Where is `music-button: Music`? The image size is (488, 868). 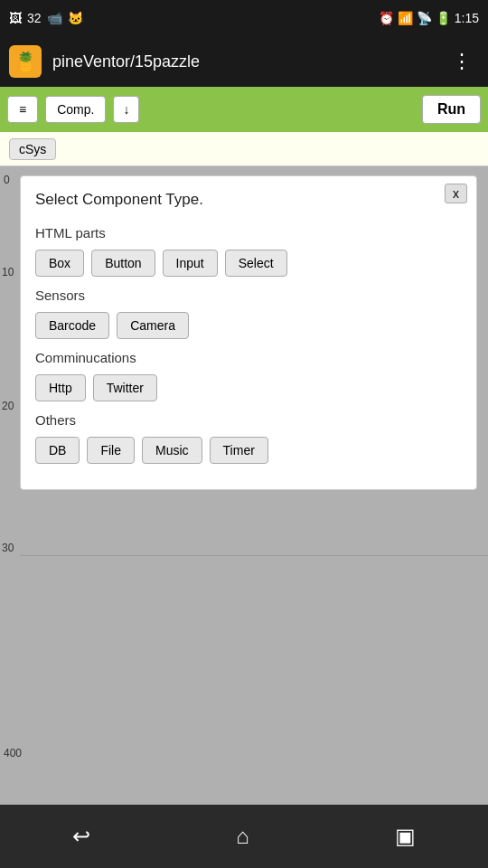
music-button: Music is located at coordinates (172, 450).